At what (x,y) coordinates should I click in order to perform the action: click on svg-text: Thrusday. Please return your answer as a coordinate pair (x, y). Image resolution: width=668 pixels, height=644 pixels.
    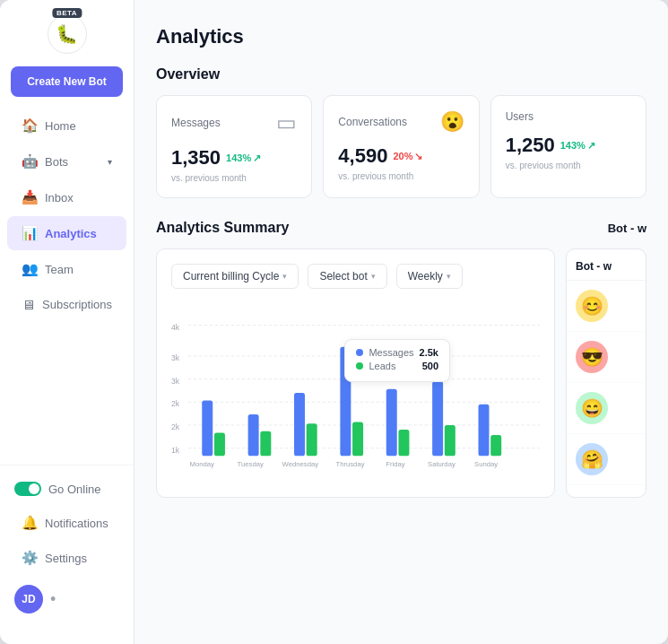
    Looking at the image, I should click on (350, 465).